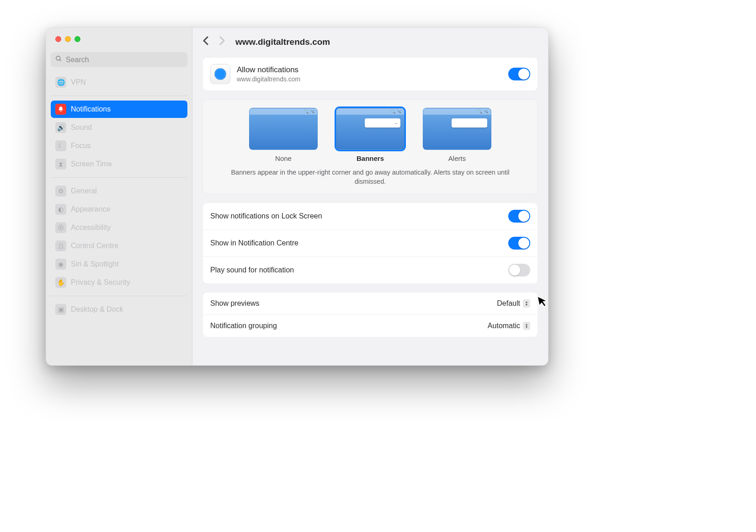 This screenshot has width=756, height=532. Describe the element at coordinates (91, 109) in the screenshot. I see `sidebar-item-label: Notifications` at that location.